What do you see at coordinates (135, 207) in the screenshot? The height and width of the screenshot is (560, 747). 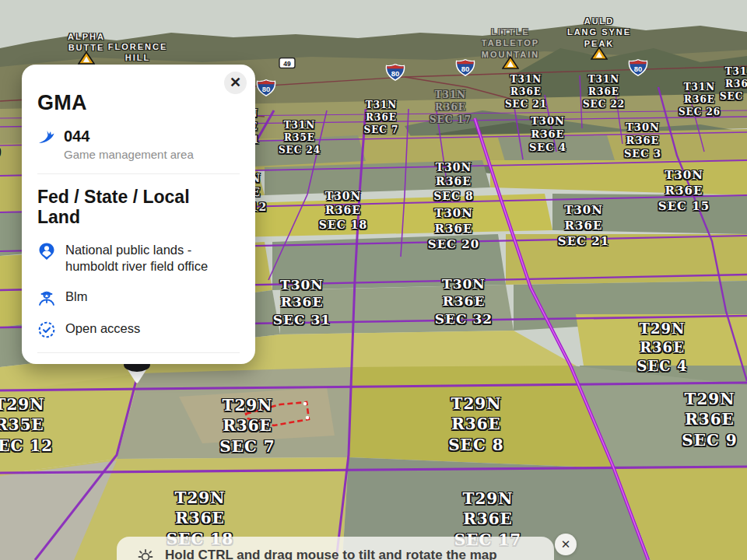 I see `land-section-heading: Fed / State / Local Land` at bounding box center [135, 207].